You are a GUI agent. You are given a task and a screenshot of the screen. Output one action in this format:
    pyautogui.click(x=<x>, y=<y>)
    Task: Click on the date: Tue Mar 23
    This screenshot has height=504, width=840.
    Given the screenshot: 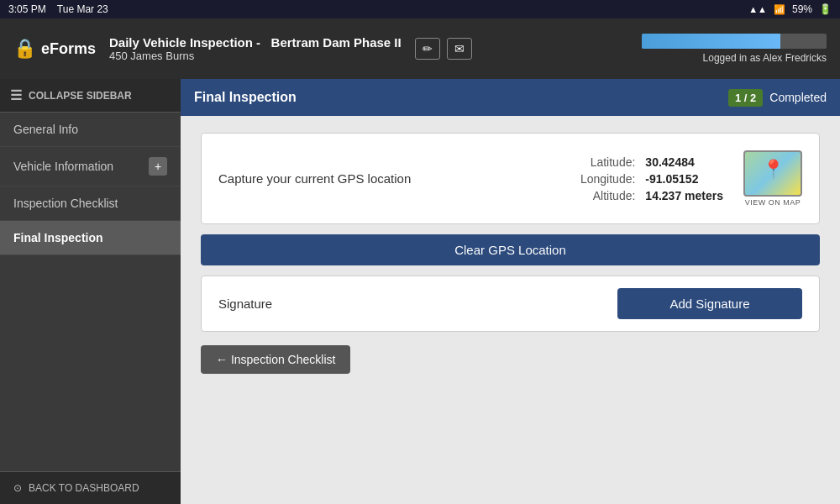 What is the action you would take?
    pyautogui.click(x=82, y=9)
    